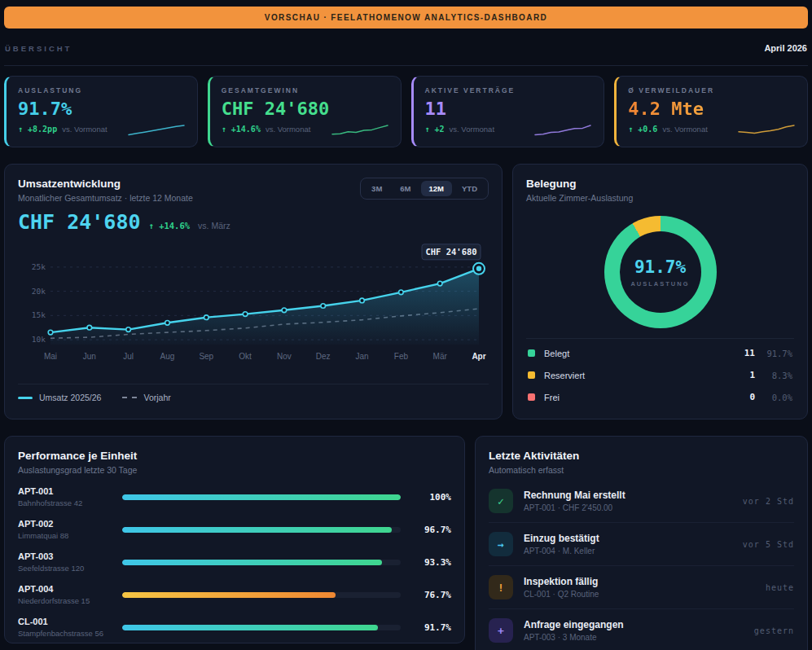 Image resolution: width=812 pixels, height=650 pixels. I want to click on svg-text: Jul, so click(129, 357).